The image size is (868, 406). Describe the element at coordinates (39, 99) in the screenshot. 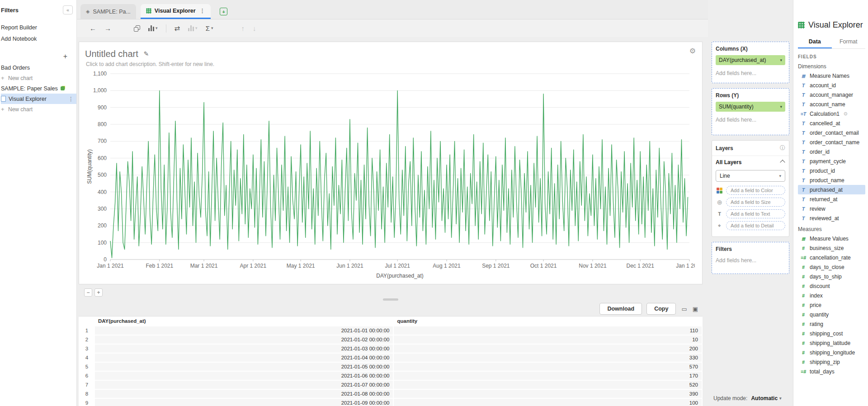

I see `tree-item-visual-explorer: Visual Explorer ⋮` at that location.